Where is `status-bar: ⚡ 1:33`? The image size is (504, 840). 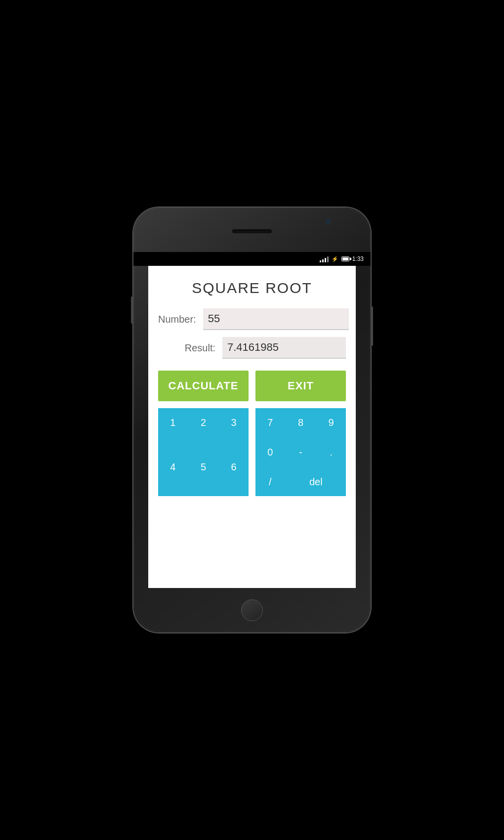
status-bar: ⚡ 1:33 is located at coordinates (252, 259).